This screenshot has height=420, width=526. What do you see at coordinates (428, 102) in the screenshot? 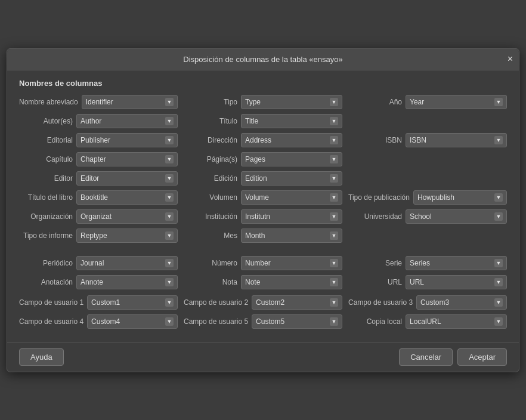
I see `field-row: AñoYear▼` at bounding box center [428, 102].